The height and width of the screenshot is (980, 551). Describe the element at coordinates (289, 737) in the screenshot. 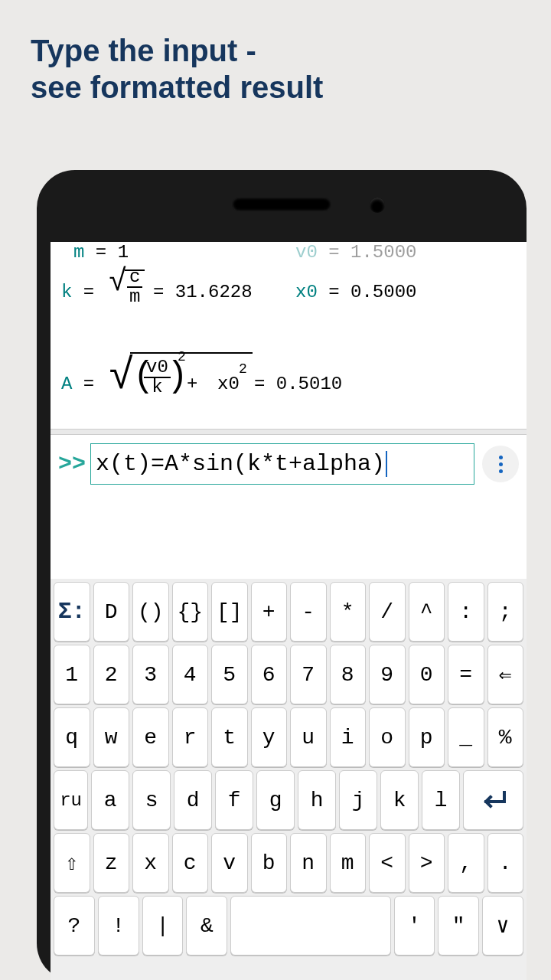

I see `key-row-3: q w e r t y u i o p _ %` at that location.